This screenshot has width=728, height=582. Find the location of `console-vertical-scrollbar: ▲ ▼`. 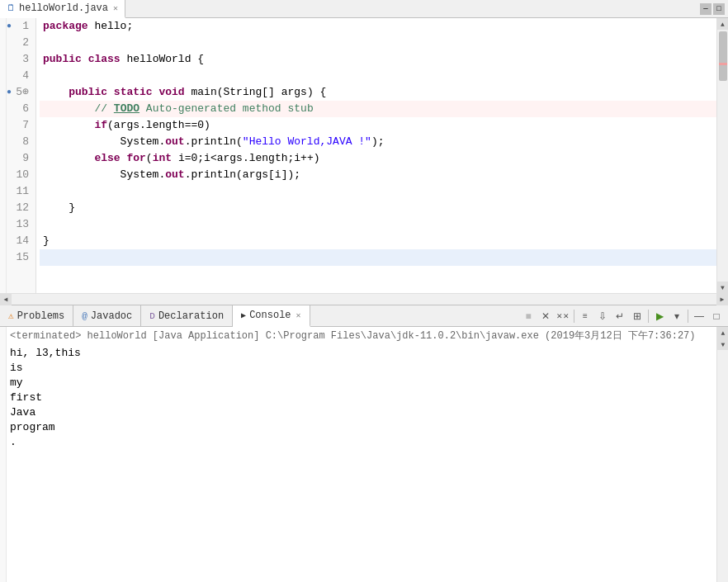

console-vertical-scrollbar: ▲ ▼ is located at coordinates (722, 454).